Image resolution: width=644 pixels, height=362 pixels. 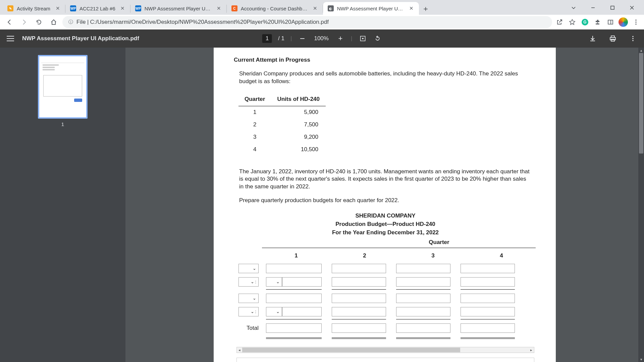 I want to click on sales-quarter-cell: 3, so click(x=255, y=137).